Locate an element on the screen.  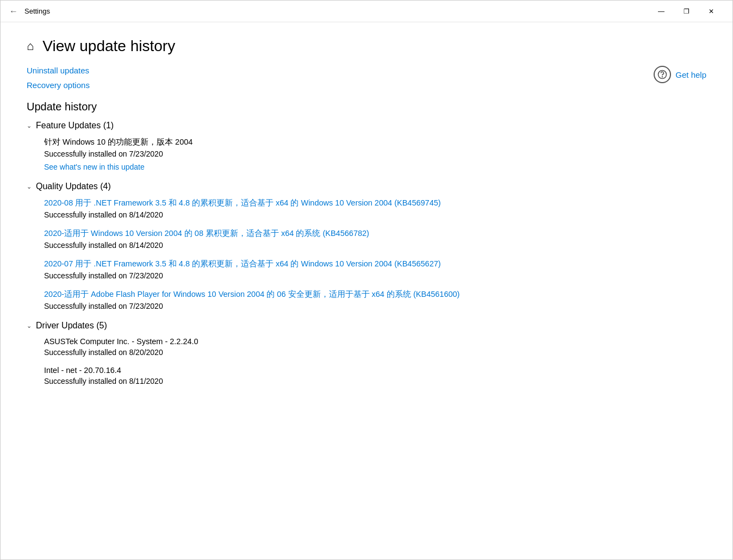
update-history-title: Update history is located at coordinates (366, 107).